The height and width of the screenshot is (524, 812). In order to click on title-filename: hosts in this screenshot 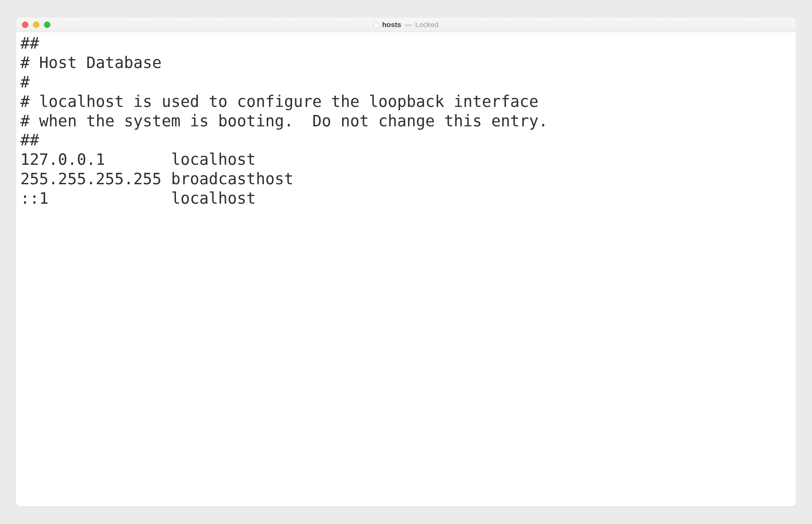, I will do `click(392, 25)`.